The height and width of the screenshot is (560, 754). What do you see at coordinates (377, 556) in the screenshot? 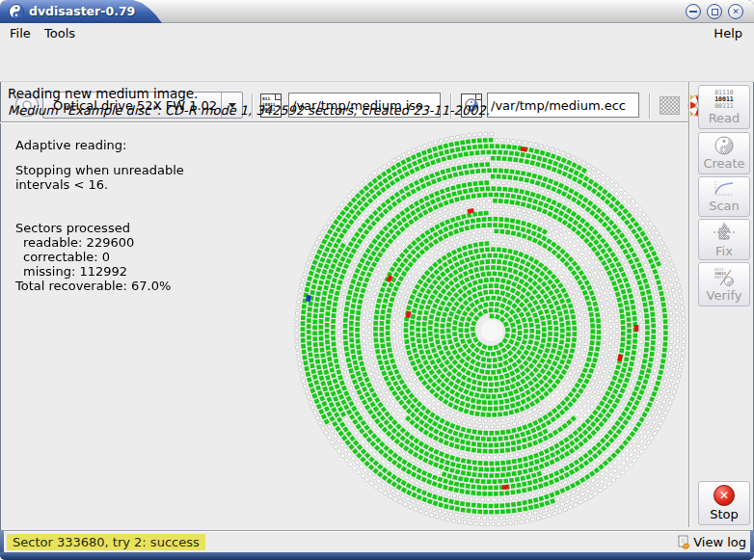
I see `window-frame-bottom` at bounding box center [377, 556].